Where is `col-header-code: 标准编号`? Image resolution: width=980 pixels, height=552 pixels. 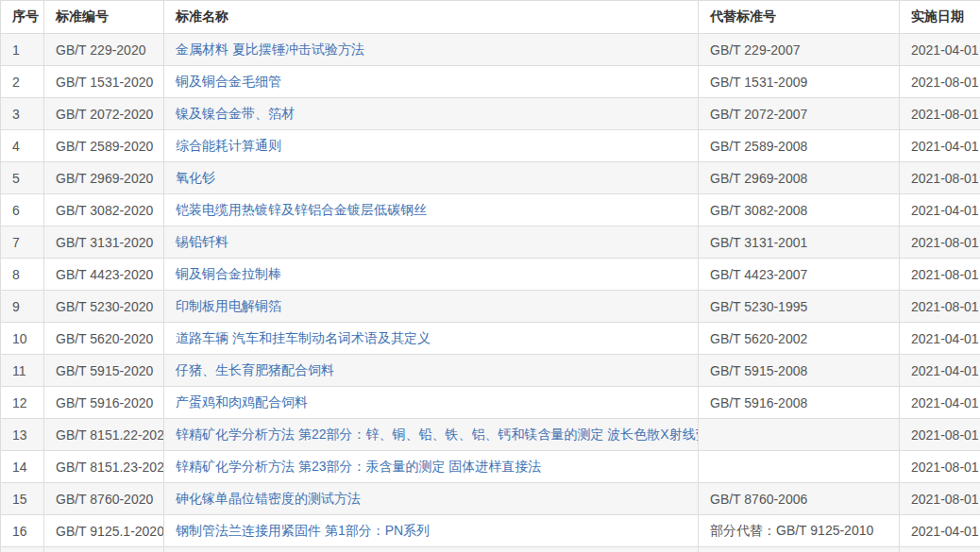
col-header-code: 标准编号 is located at coordinates (104, 17).